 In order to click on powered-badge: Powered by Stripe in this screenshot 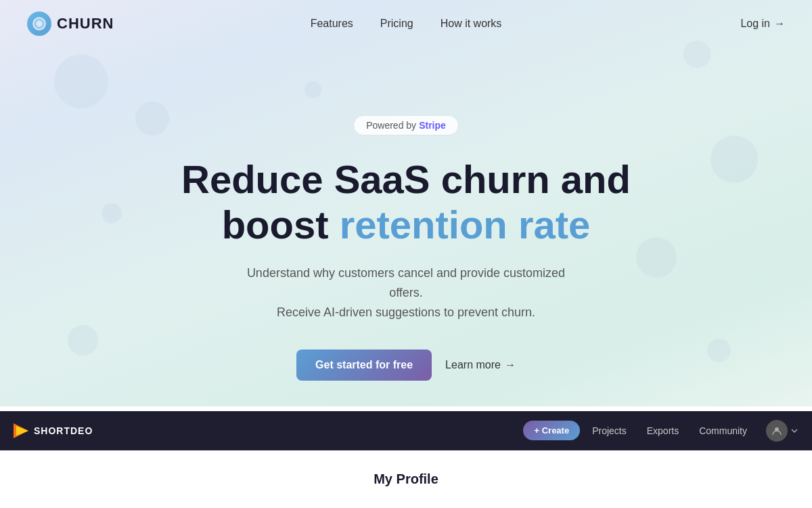, I will do `click(406, 125)`.